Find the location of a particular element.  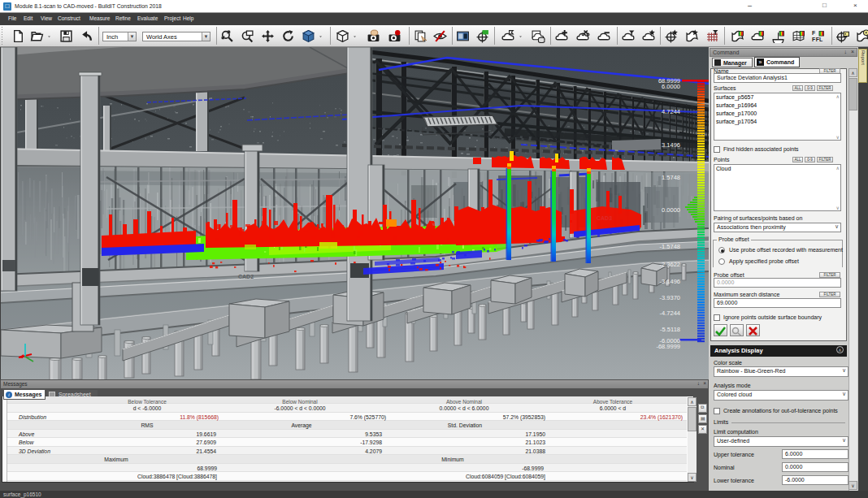

svg-text: -68.9999 is located at coordinates (668, 346).